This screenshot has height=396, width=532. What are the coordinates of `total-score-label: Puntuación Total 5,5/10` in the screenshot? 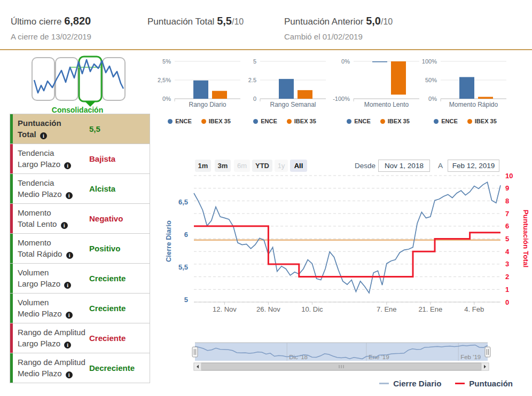 It's located at (195, 21).